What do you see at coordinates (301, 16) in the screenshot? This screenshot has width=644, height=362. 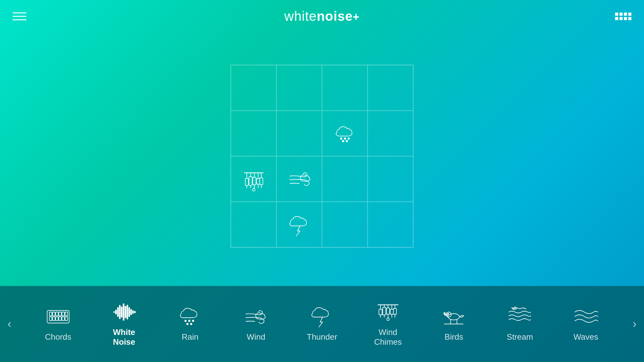 I see `title-normal: white` at bounding box center [301, 16].